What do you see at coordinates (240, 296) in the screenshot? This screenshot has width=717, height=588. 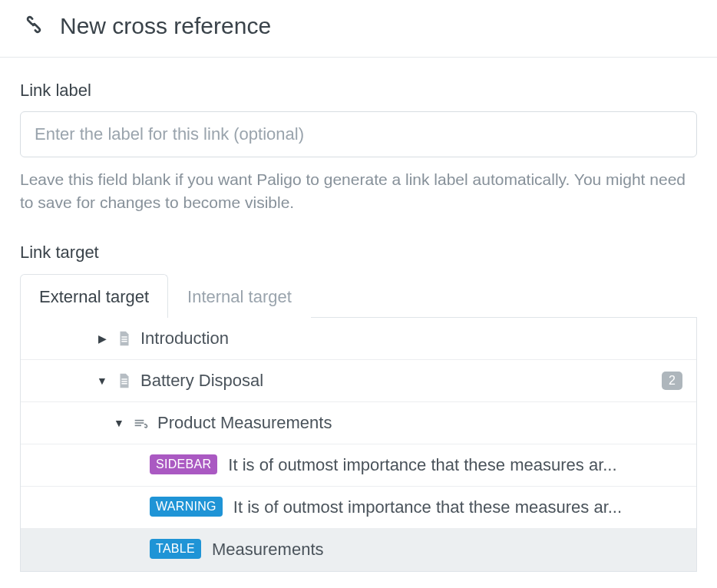 I see `tab-internal-target: Internal target` at bounding box center [240, 296].